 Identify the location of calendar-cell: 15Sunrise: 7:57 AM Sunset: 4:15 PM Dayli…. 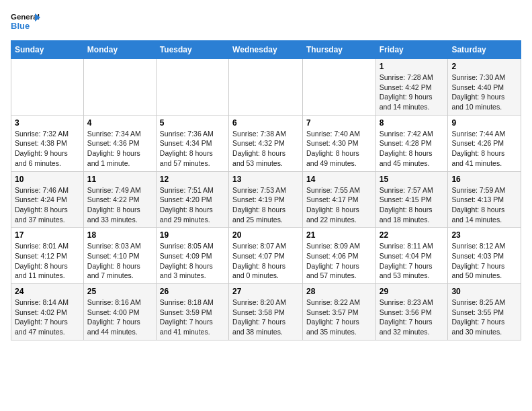
(412, 199).